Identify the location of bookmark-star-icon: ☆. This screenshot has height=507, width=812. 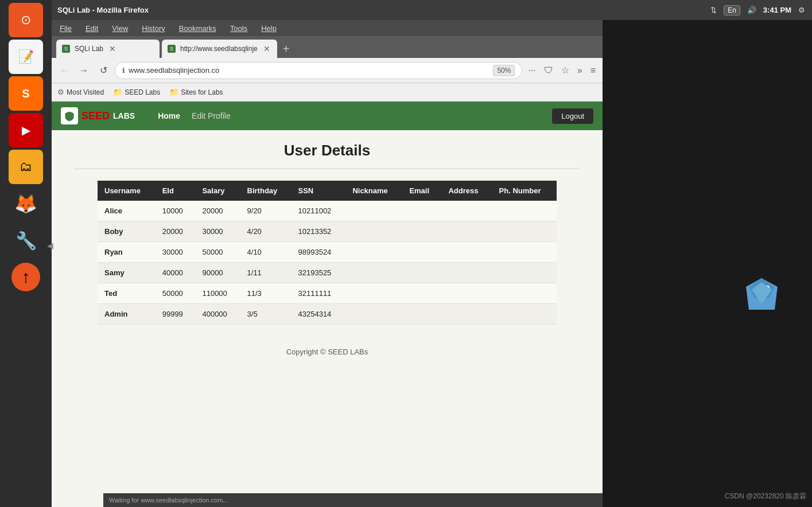
(565, 70).